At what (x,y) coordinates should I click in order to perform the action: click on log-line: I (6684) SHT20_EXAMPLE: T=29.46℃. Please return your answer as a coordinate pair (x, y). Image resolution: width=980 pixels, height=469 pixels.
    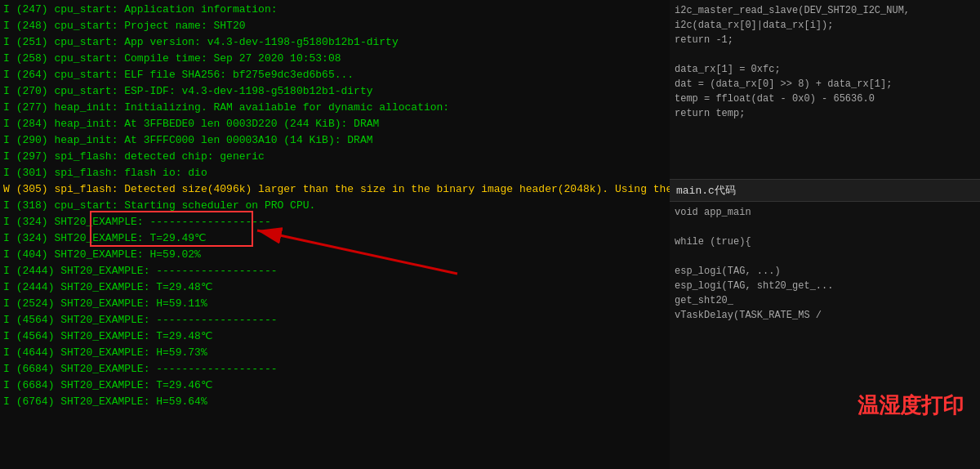
    Looking at the image, I should click on (335, 386).